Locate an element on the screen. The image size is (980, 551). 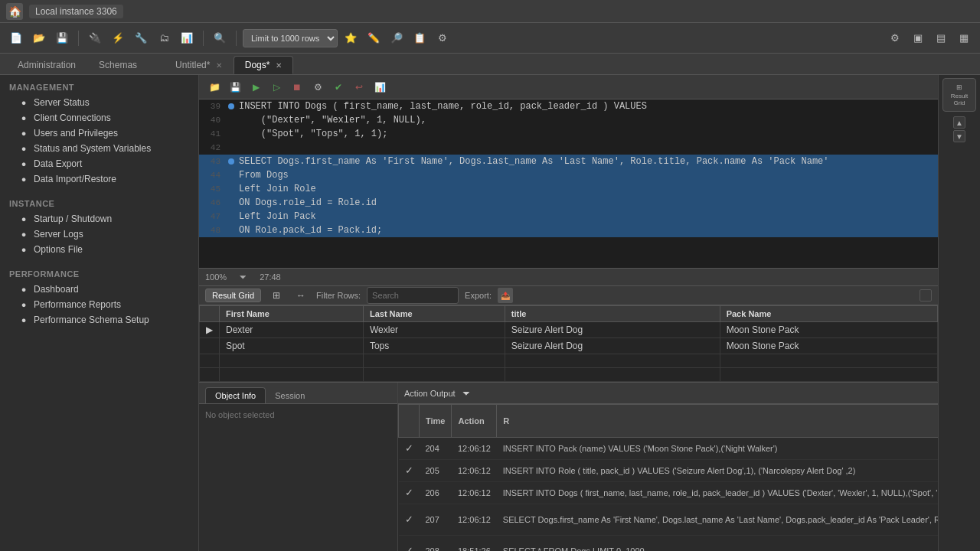
star-btn: ⭐ is located at coordinates (351, 38).